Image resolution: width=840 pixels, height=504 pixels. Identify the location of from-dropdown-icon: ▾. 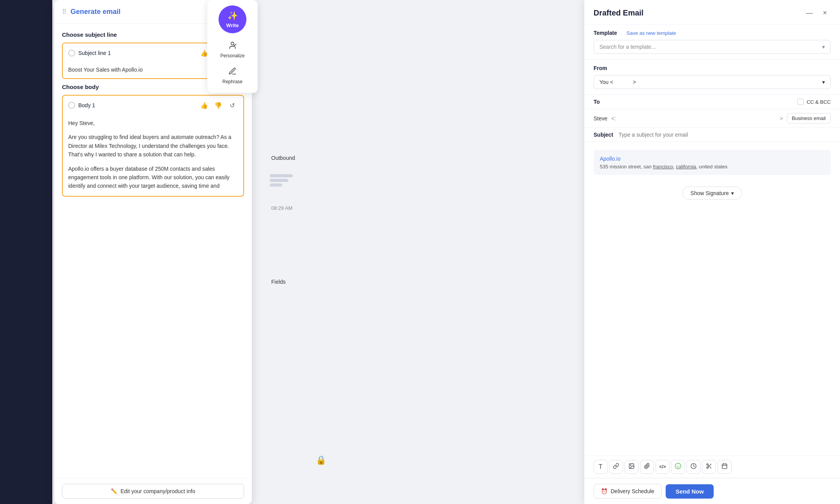
(824, 82).